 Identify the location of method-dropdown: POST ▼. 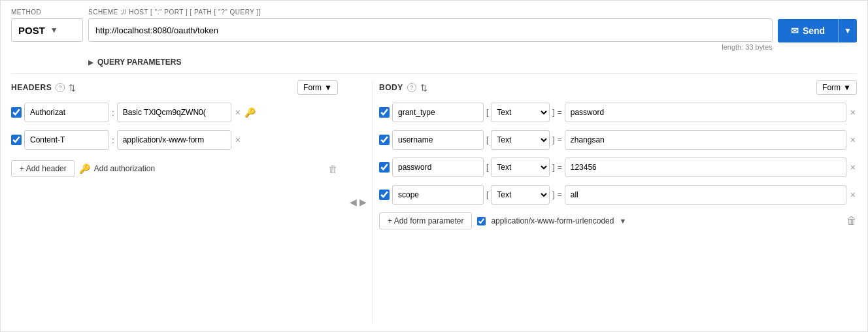
(47, 30).